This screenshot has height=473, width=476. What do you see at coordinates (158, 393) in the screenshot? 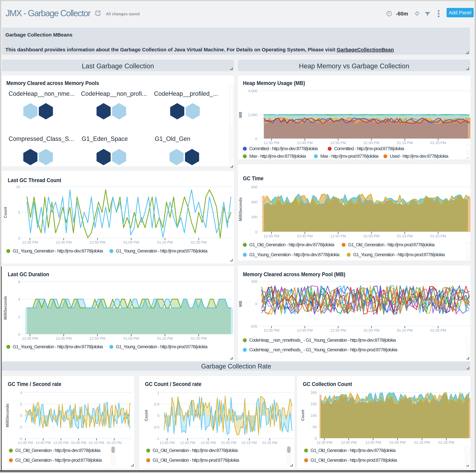
I see `svg-text: 1` at bounding box center [158, 393].